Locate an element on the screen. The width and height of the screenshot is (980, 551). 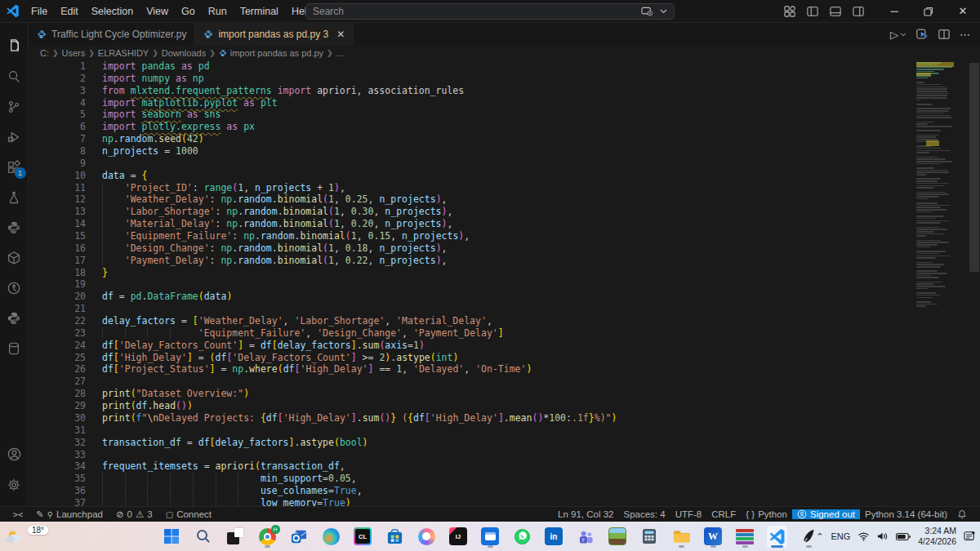
code-line: 32transaction_df = df[delay_factors].ast… is located at coordinates (480, 442).